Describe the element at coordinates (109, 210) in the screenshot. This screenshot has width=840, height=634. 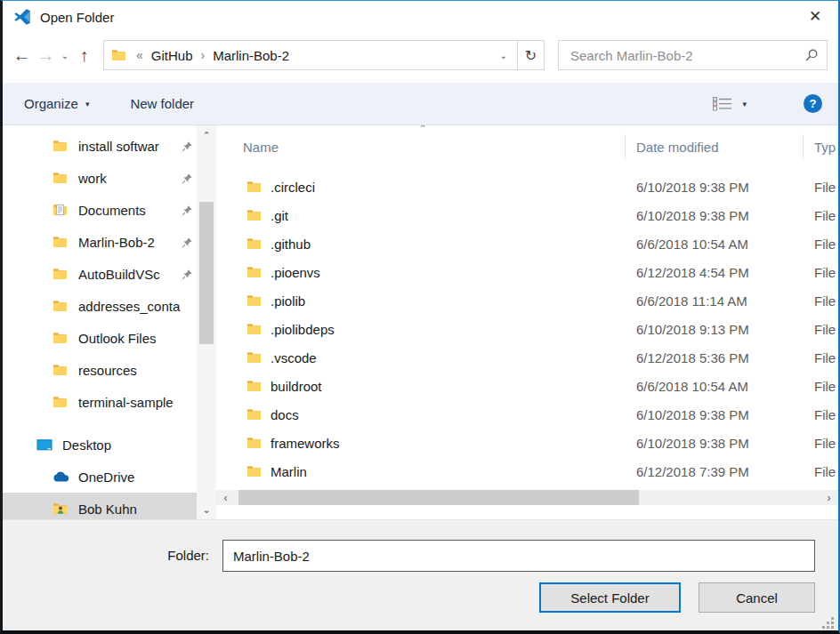
I see `sidebar-item-documents: Documents` at that location.